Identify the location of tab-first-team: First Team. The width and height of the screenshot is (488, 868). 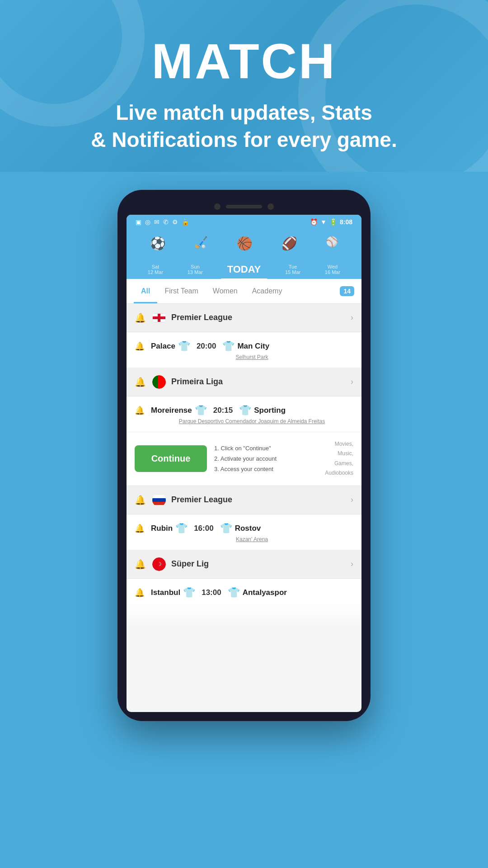
(181, 291).